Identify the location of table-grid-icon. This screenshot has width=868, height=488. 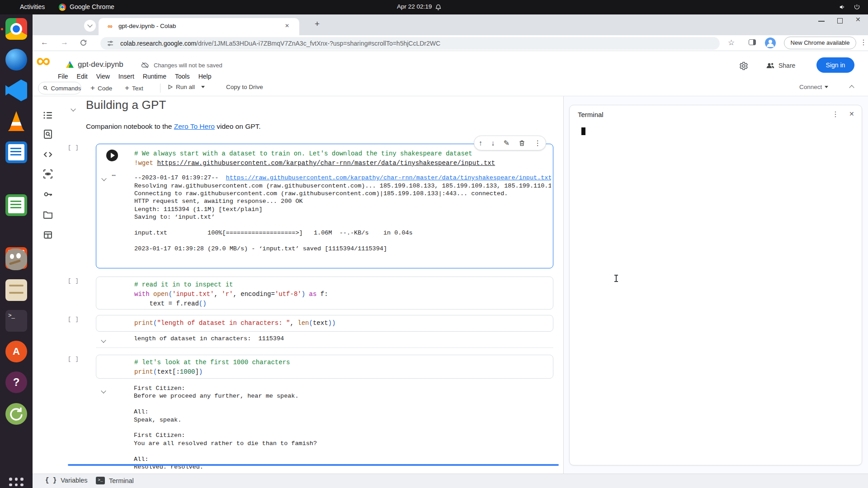
(48, 235).